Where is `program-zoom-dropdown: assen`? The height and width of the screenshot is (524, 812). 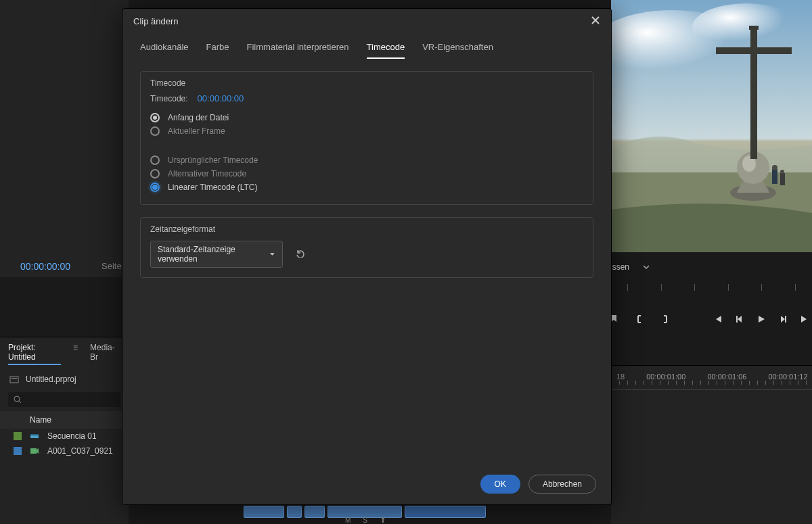 program-zoom-dropdown: assen is located at coordinates (629, 267).